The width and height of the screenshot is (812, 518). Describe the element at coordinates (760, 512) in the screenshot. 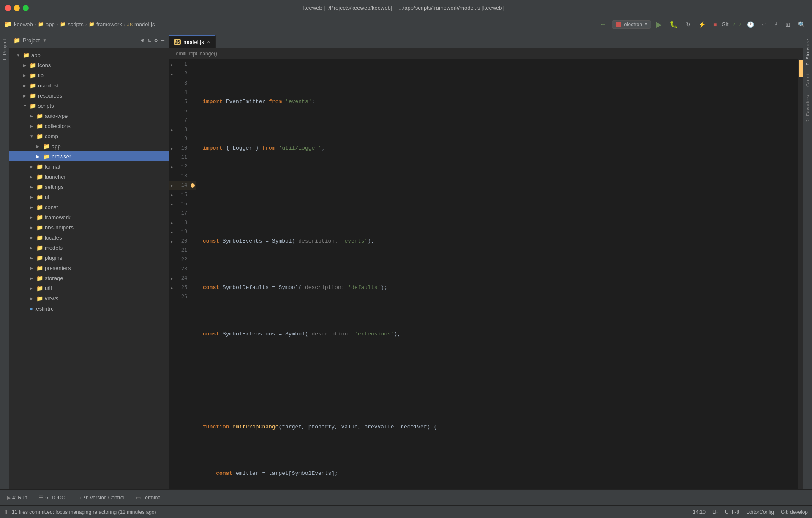

I see `editor-config-display: EditorConfig` at that location.